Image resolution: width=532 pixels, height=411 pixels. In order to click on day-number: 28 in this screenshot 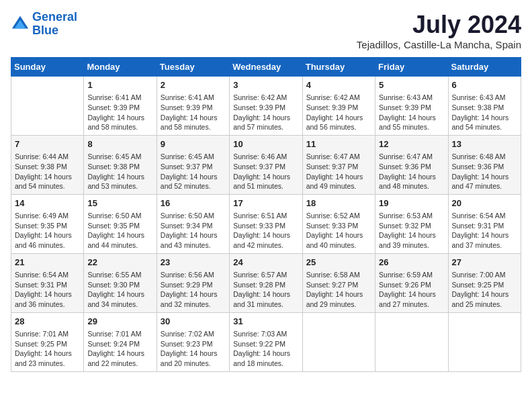, I will do `click(47, 322)`.